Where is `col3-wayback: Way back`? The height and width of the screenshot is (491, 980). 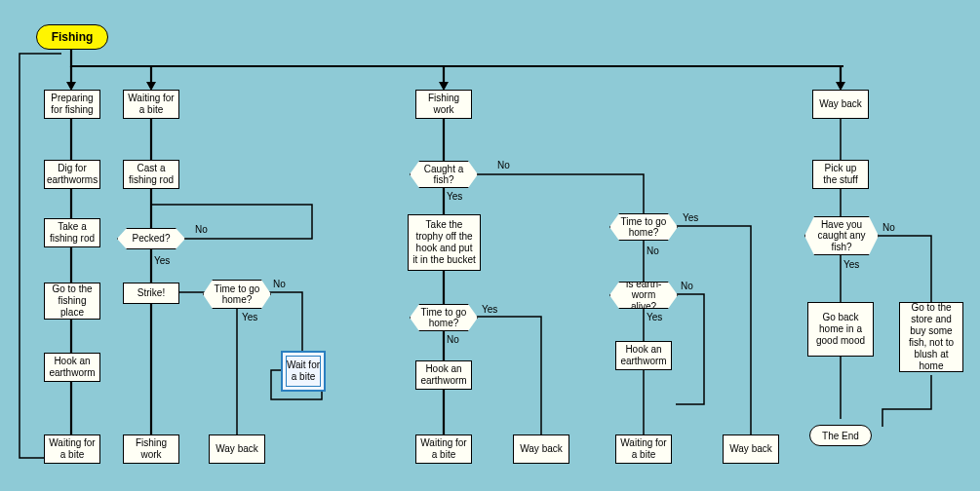
col3-wayback: Way back is located at coordinates (237, 449).